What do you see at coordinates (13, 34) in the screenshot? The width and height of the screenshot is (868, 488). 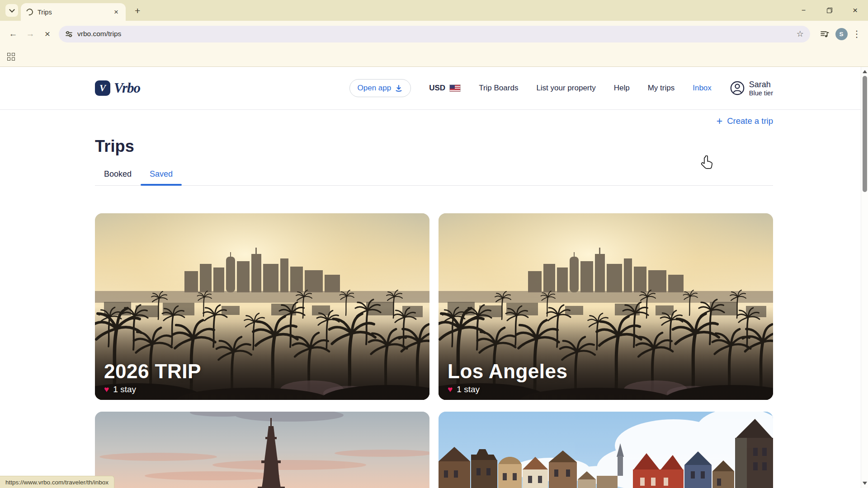 I see `back-button: ←` at bounding box center [13, 34].